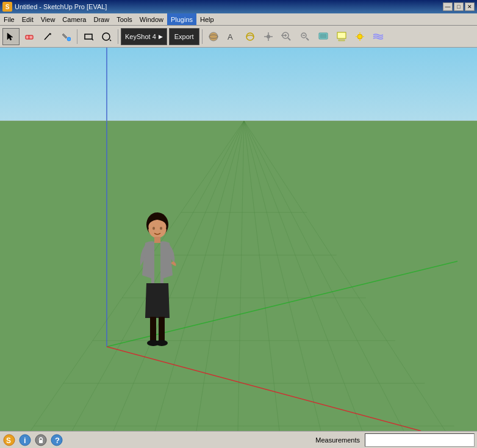 The width and height of the screenshot is (477, 448). Describe the element at coordinates (459, 7) in the screenshot. I see `titlebar-controls: — □ ✕` at that location.